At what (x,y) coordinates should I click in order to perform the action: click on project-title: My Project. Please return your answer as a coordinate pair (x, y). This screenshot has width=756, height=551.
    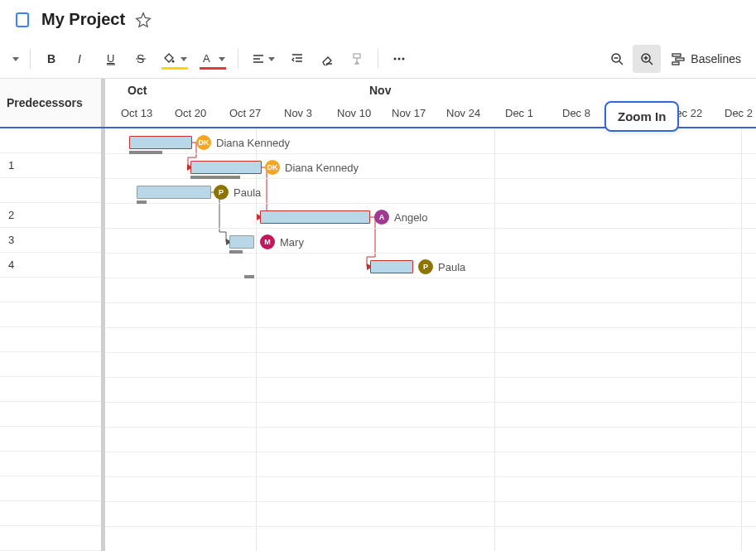
    Looking at the image, I should click on (83, 20).